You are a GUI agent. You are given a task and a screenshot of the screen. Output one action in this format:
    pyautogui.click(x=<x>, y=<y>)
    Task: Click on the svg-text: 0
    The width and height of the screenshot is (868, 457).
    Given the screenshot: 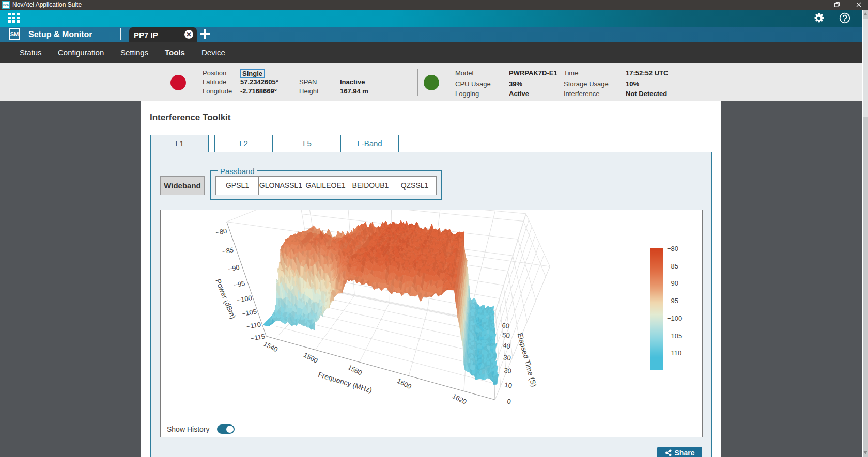 What is the action you would take?
    pyautogui.click(x=509, y=401)
    